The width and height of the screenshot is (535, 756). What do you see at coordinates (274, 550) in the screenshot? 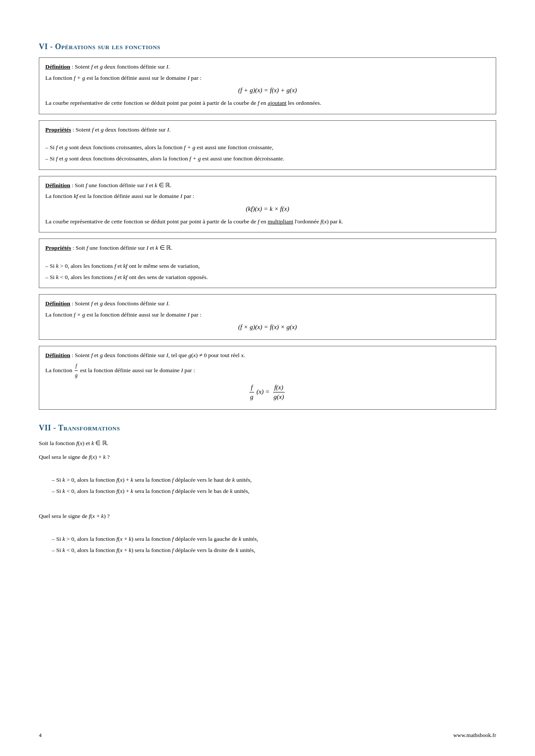
I see `vii-bullet2b: – Si k < 0, alors la fonction f(x + k) s…` at bounding box center [274, 550].